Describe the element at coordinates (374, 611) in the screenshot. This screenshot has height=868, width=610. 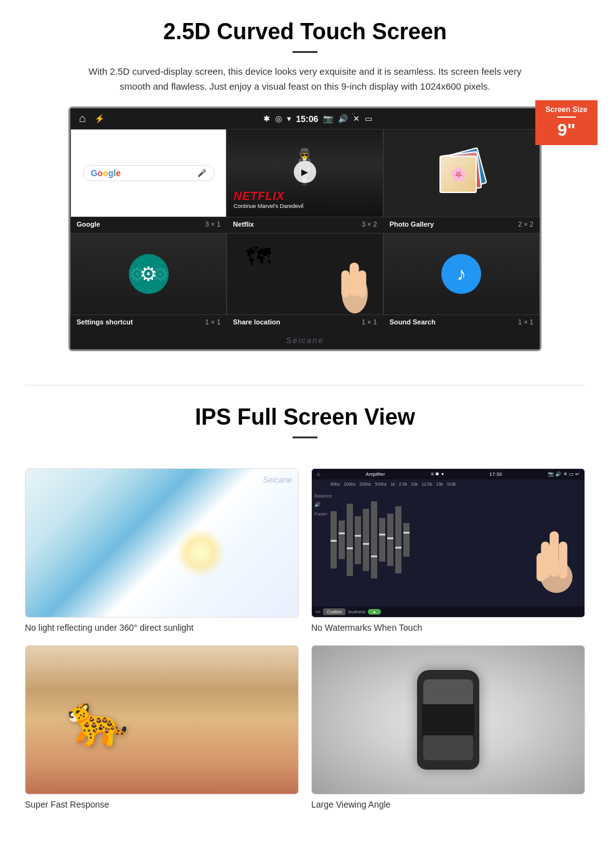
I see `loudness-toggle: ●` at that location.